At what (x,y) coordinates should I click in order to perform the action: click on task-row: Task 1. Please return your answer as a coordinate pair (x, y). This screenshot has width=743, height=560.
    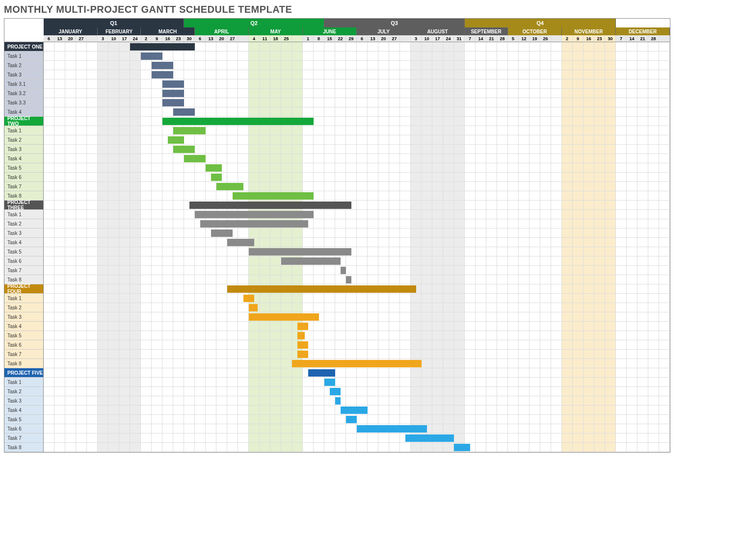
    Looking at the image, I should click on (337, 130).